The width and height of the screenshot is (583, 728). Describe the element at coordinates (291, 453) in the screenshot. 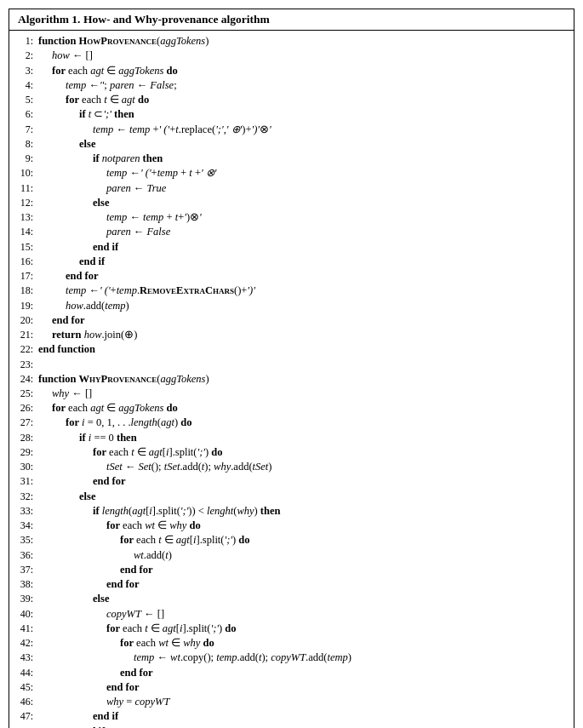

I see `line-29: 29: for each t ∈ agt[i].split(';') do` at that location.